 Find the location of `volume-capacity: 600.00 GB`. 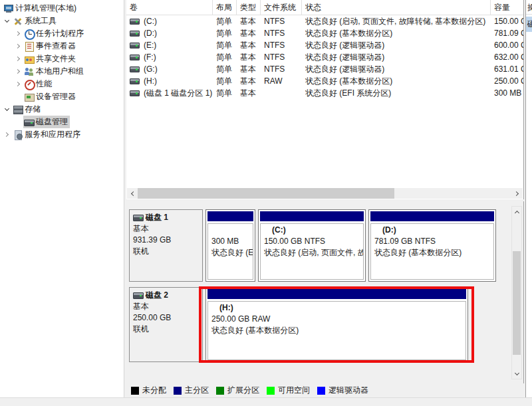

volume-capacity: 600.00 GB is located at coordinates (507, 45).